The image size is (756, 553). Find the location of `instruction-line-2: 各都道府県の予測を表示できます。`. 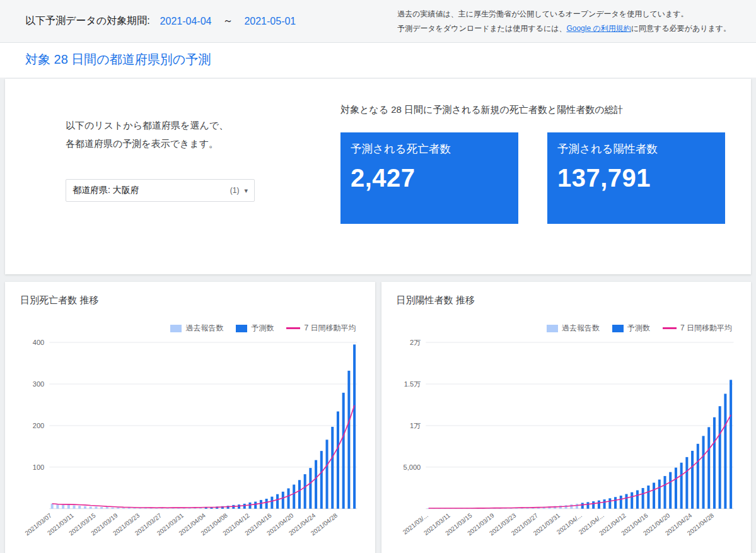

instruction-line-2: 各都道府県の予測を表示できます。 is located at coordinates (142, 144).